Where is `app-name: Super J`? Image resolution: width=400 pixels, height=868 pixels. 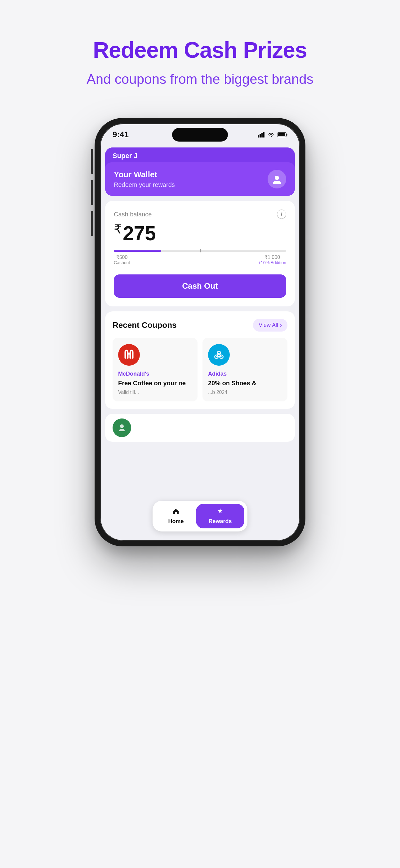
app-name: Super J is located at coordinates (125, 156).